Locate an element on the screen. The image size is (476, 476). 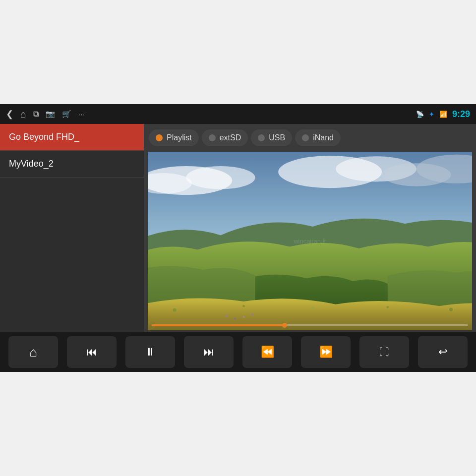
tab-inand: iNand is located at coordinates (318, 138).